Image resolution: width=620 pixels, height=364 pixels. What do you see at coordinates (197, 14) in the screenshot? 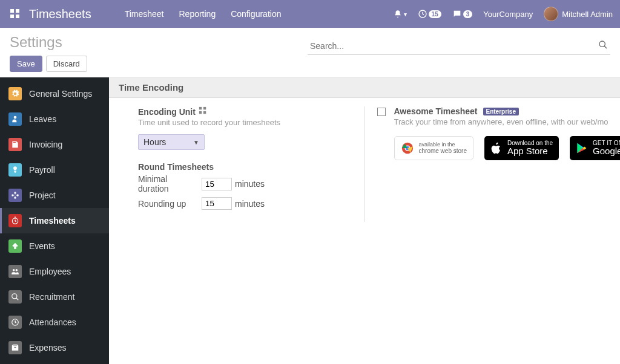
I see `menu-reporting: Reporting` at bounding box center [197, 14].